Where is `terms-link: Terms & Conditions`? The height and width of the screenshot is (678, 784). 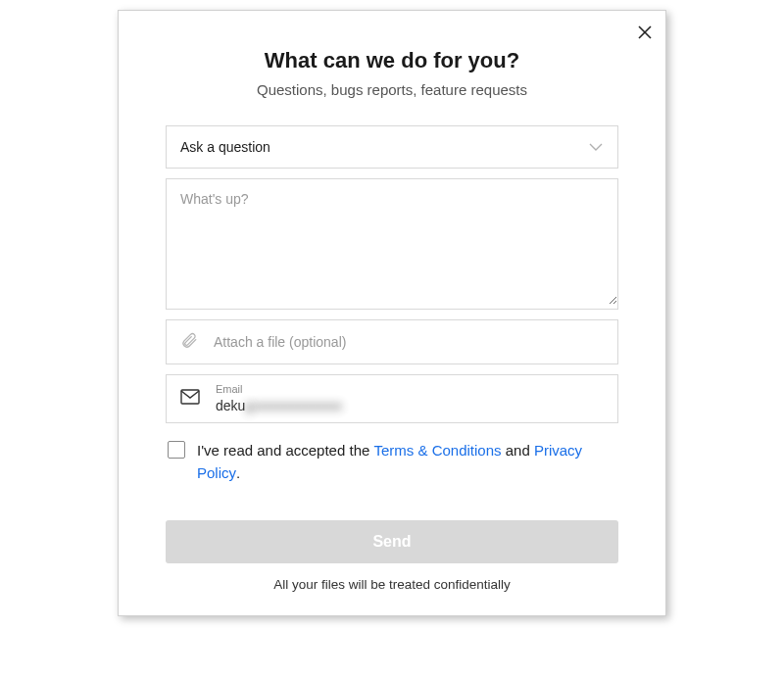 terms-link: Terms & Conditions is located at coordinates (438, 451).